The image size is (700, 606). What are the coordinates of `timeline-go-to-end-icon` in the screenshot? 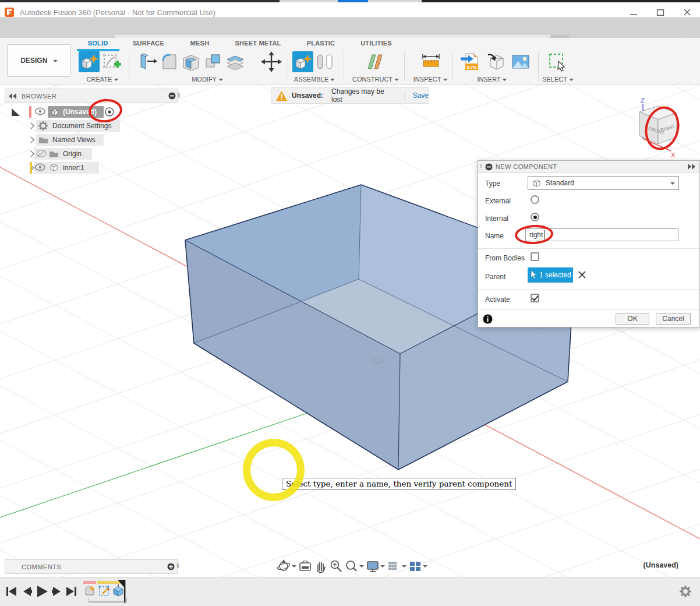 It's located at (71, 591).